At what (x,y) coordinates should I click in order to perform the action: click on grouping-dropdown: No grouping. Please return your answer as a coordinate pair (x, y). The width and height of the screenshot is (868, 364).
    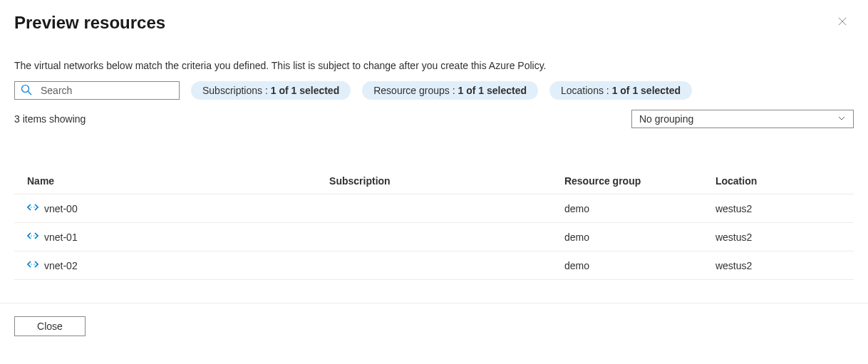
    Looking at the image, I should click on (743, 119).